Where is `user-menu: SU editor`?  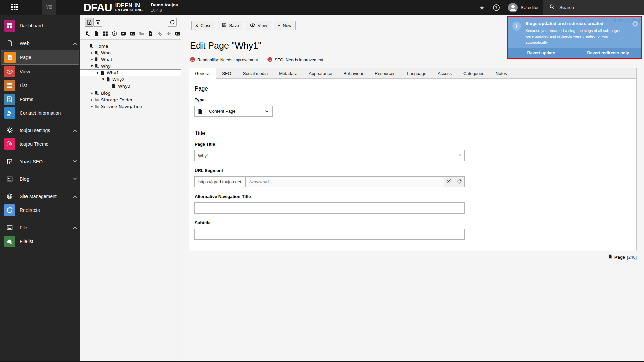
user-menu: SU editor is located at coordinates (523, 8).